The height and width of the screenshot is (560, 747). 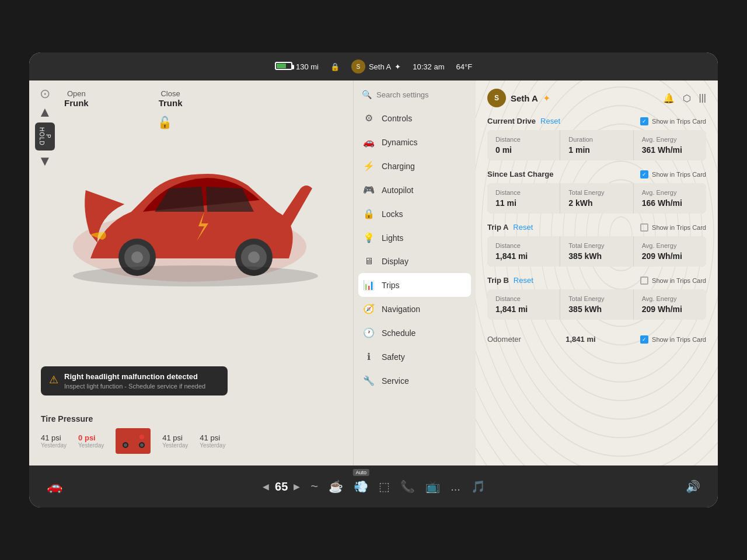 I want to click on menu-item-autopilot: 🎮 Autopilot, so click(x=414, y=190).